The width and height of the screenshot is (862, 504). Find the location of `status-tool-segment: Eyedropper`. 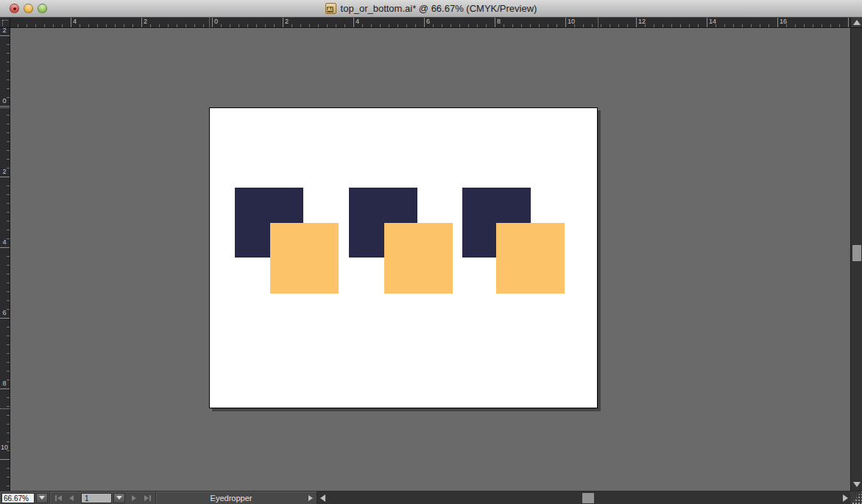

status-tool-segment: Eyedropper is located at coordinates (237, 497).